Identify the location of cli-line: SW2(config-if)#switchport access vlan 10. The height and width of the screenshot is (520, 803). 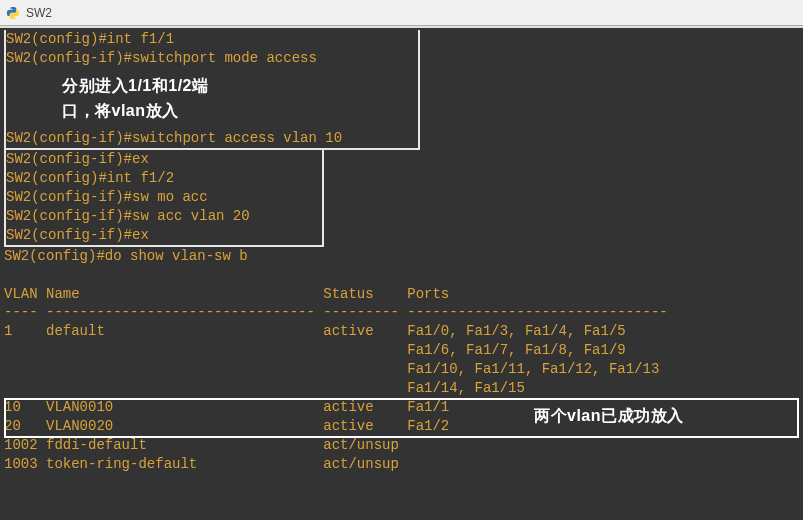
(209, 138).